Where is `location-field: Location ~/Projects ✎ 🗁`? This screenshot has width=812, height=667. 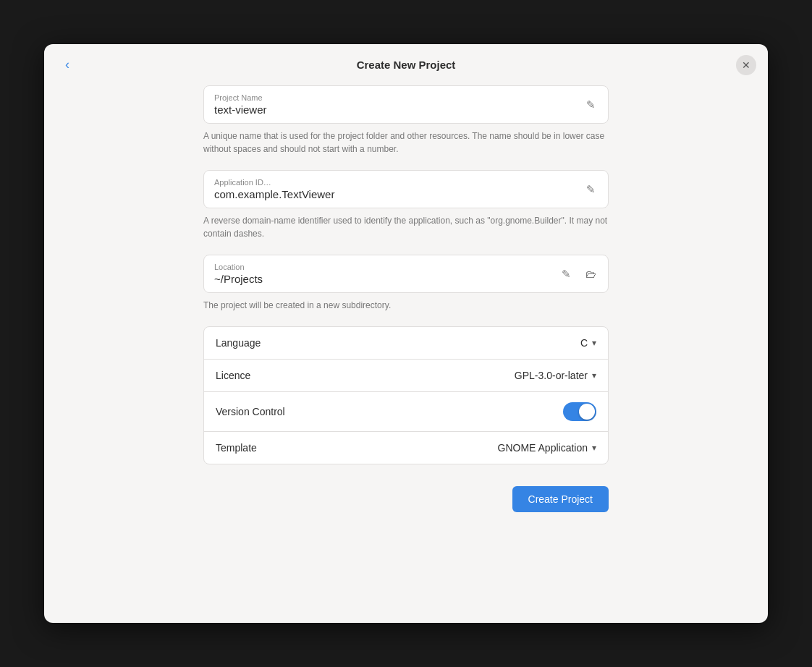
location-field: Location ~/Projects ✎ 🗁 is located at coordinates (406, 273).